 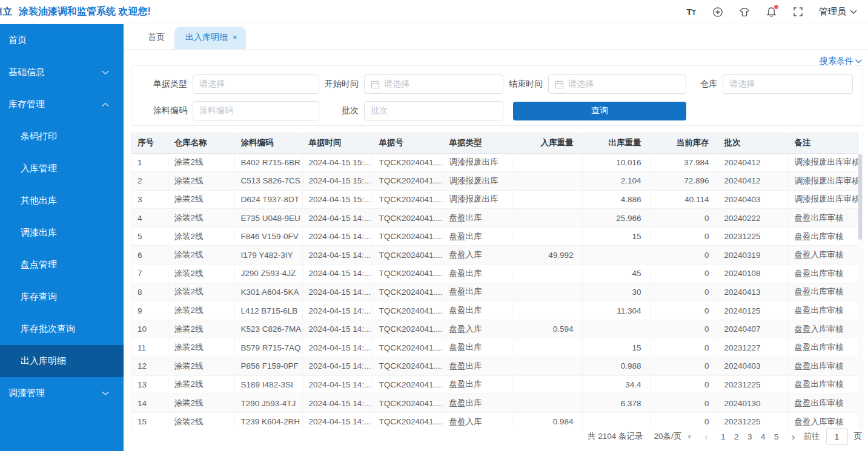 I want to click on sidebar-item-出入库明细: 出入库明细, so click(x=62, y=361).